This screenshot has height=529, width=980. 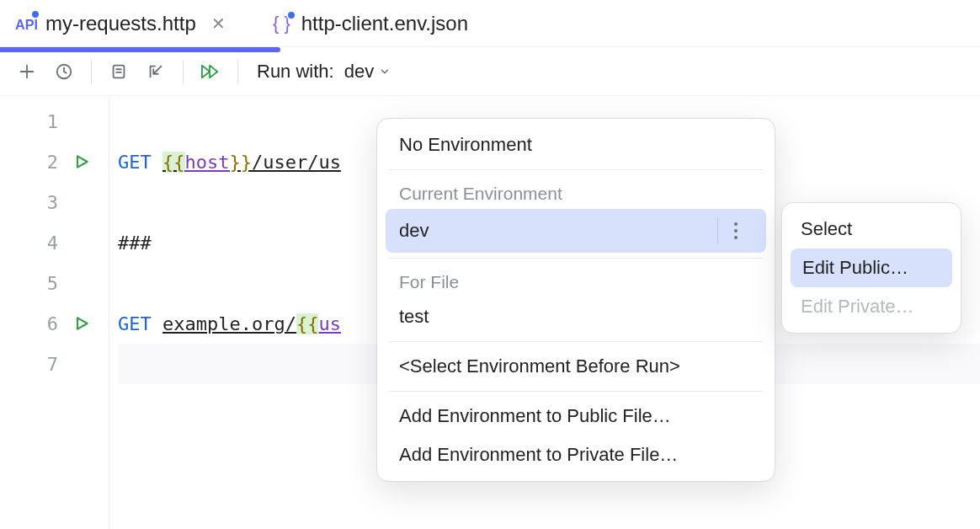 What do you see at coordinates (50, 364) in the screenshot?
I see `line-number: 7` at bounding box center [50, 364].